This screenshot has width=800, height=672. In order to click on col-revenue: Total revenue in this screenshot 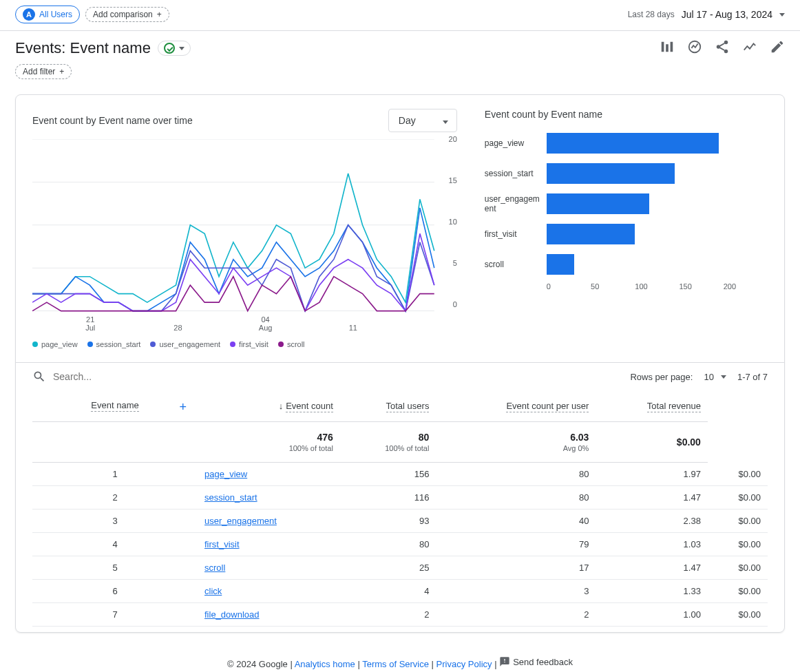, I will do `click(651, 406)`.